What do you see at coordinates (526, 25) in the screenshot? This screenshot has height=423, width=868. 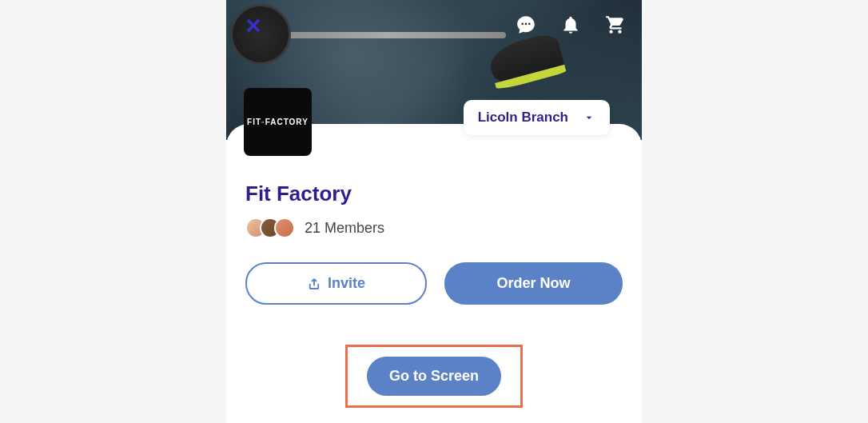 I see `chat-icon` at bounding box center [526, 25].